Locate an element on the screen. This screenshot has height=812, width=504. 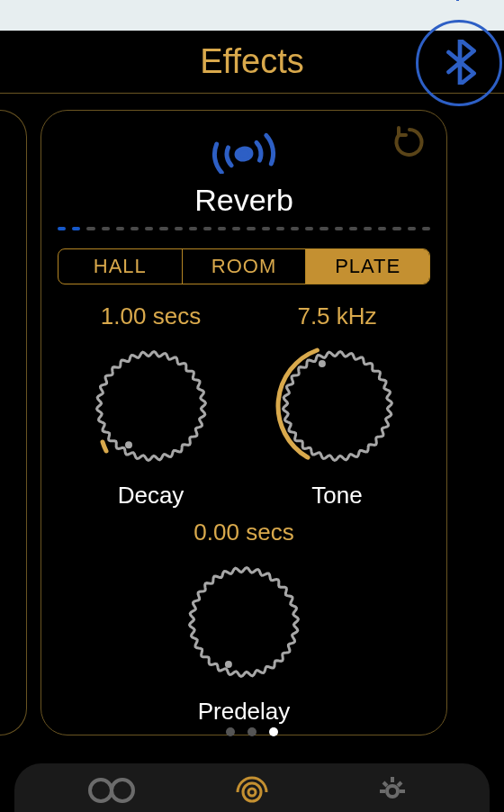
tab-settings is located at coordinates (392, 788).